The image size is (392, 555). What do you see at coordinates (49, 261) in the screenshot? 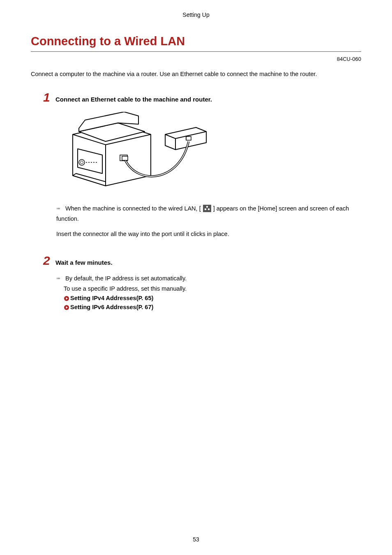
I see `step-number-2: 2` at bounding box center [49, 261].